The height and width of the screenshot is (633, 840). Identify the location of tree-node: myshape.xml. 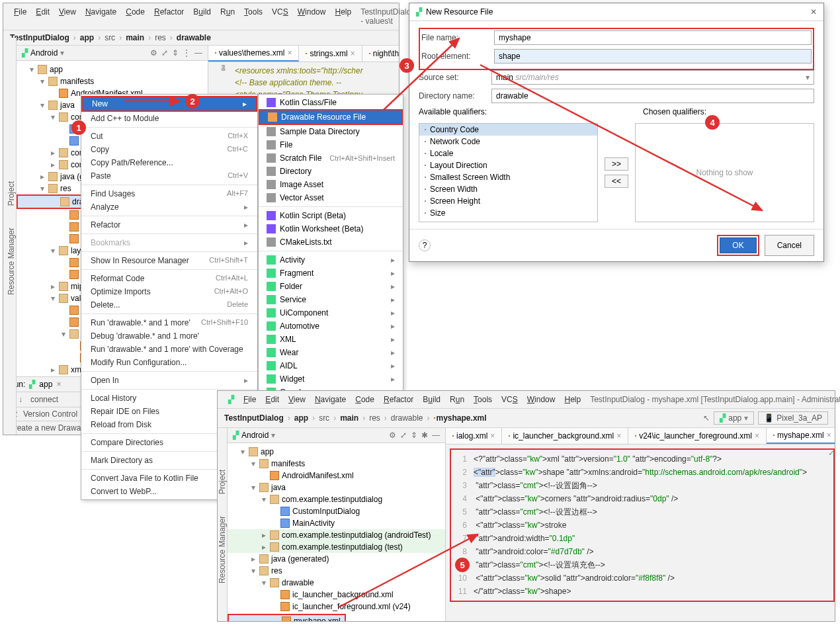
(287, 618).